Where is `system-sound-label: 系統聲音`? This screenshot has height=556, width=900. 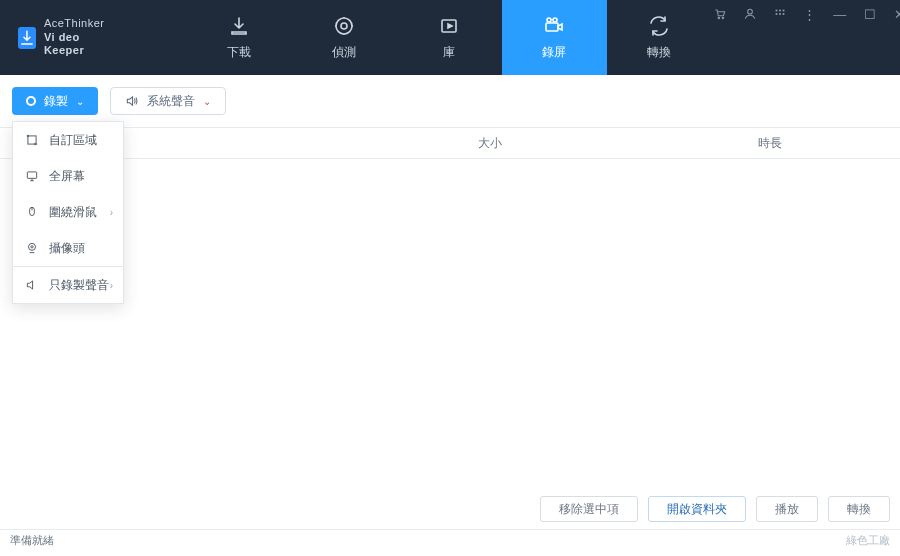
system-sound-label: 系統聲音 is located at coordinates (171, 102).